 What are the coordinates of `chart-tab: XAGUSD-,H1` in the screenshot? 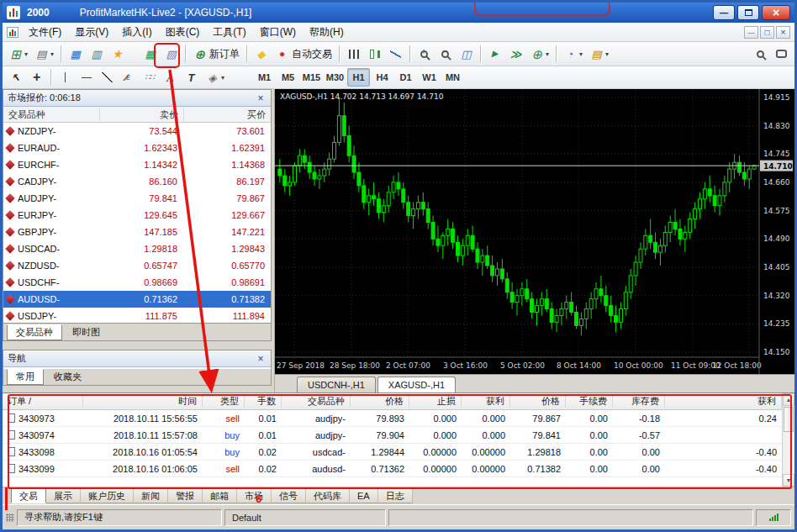 It's located at (417, 385).